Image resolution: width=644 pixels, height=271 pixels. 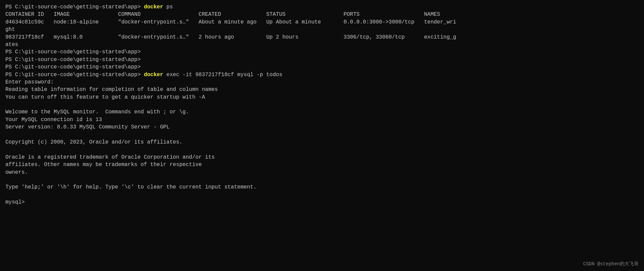 I want to click on copyright-notice: Copyright (c) 2000, 2023, Oracle and/or …, so click(x=322, y=142).